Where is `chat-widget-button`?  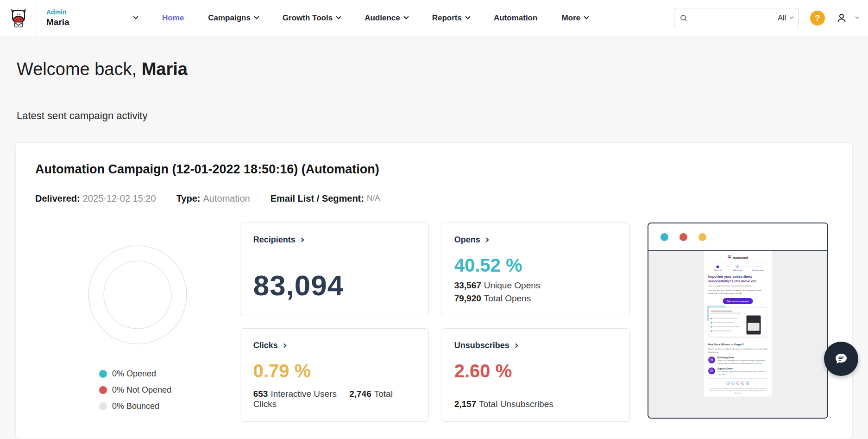 chat-widget-button is located at coordinates (841, 359).